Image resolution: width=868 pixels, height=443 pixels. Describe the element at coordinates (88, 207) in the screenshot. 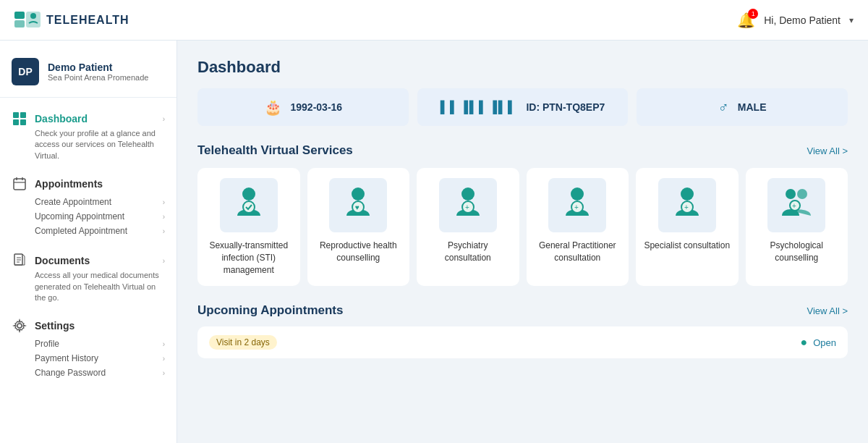

I see `nav-item-appointments: Appointments Create Appointment › Upcomi…` at that location.